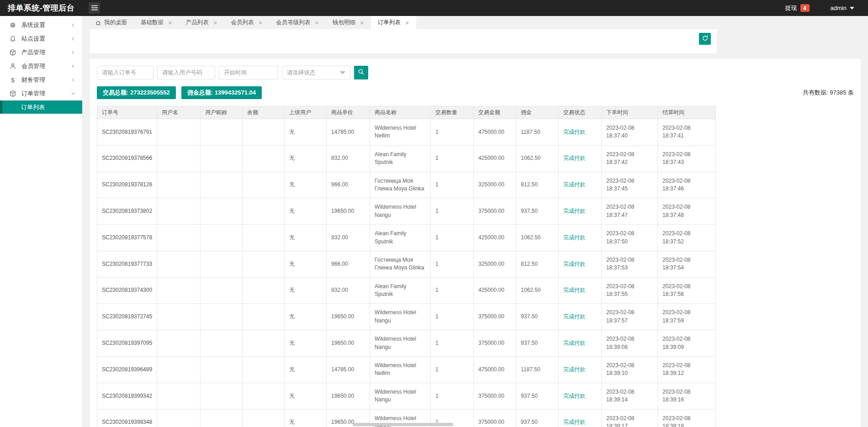 The image size is (868, 427). What do you see at coordinates (407, 238) in the screenshot?
I see `table-row: SC23020819377578无832.00Alean Family Sput…` at bounding box center [407, 238].